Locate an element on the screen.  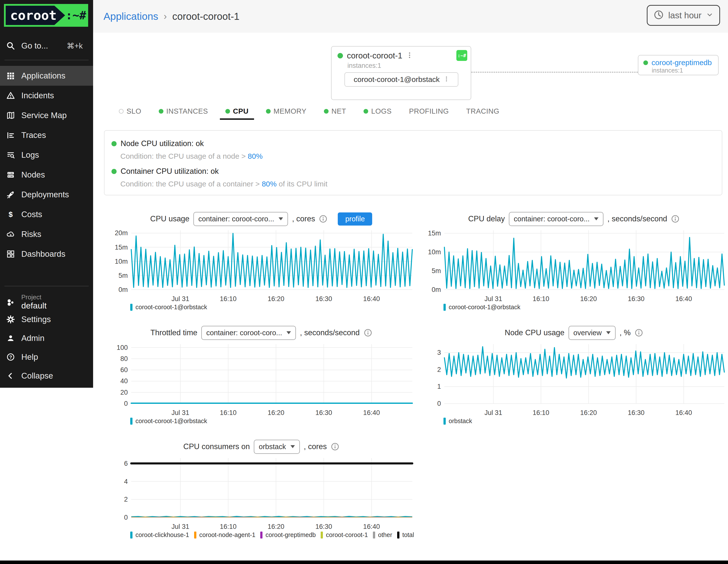
time-range-value: last hour is located at coordinates (685, 15).